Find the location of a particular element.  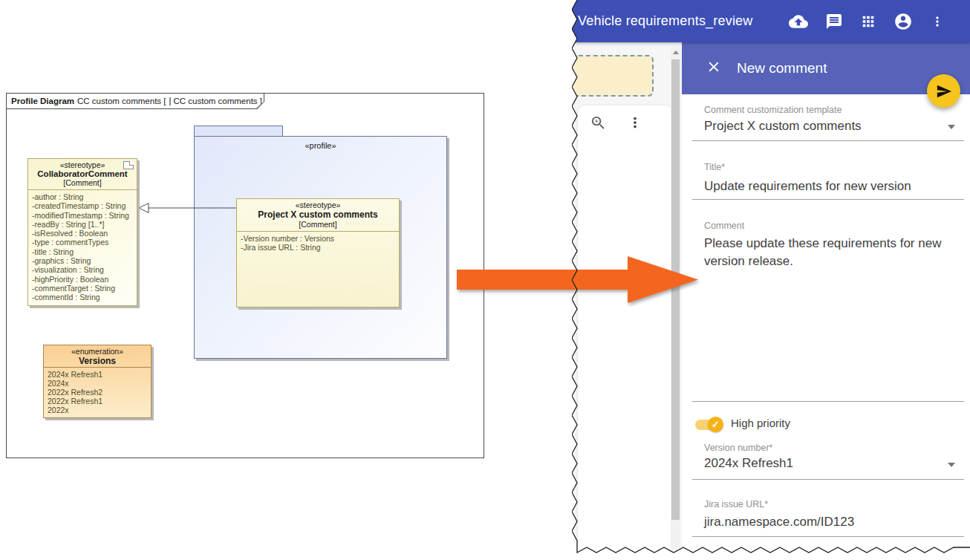

enum-literal: 2022x Refresh1 is located at coordinates (97, 401).